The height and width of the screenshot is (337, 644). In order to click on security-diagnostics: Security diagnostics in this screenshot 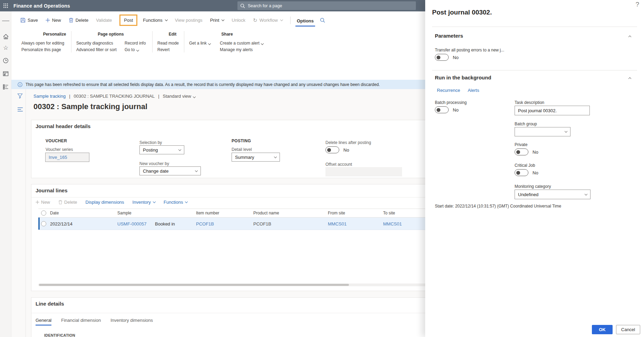, I will do `click(95, 43)`.